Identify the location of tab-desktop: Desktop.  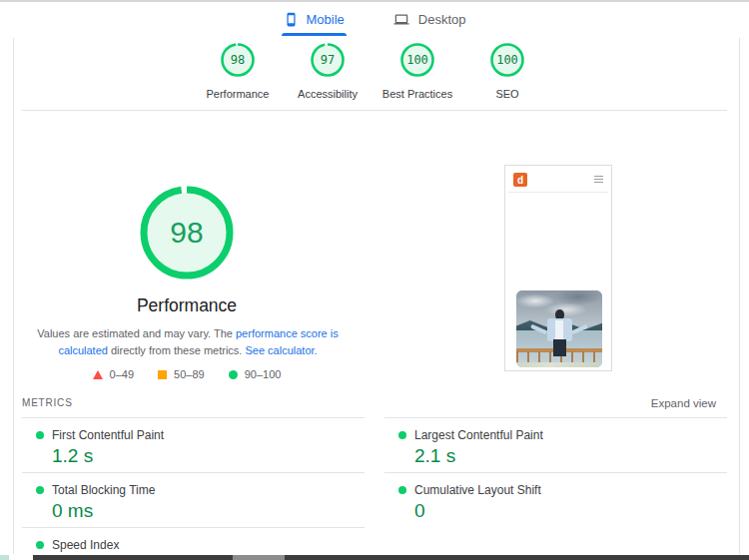
(429, 22).